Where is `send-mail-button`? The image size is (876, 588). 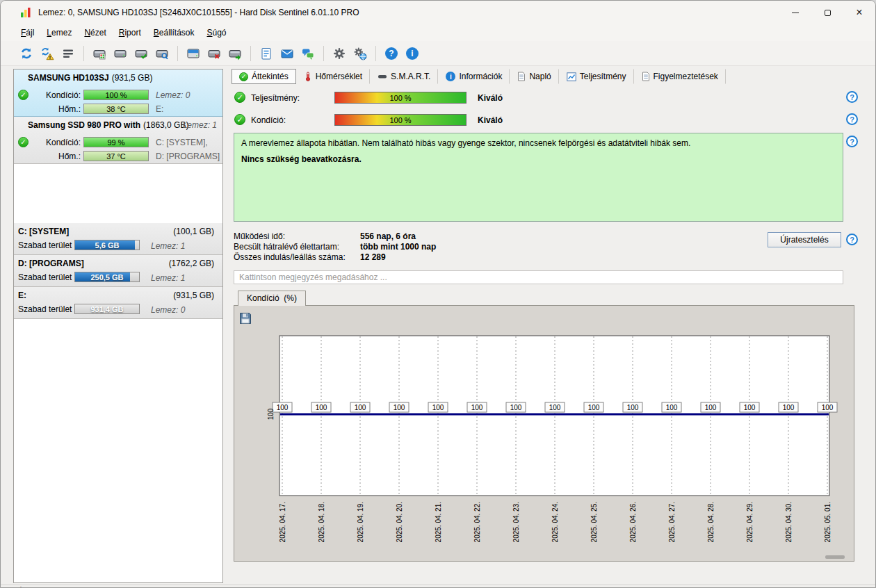
send-mail-button is located at coordinates (287, 54).